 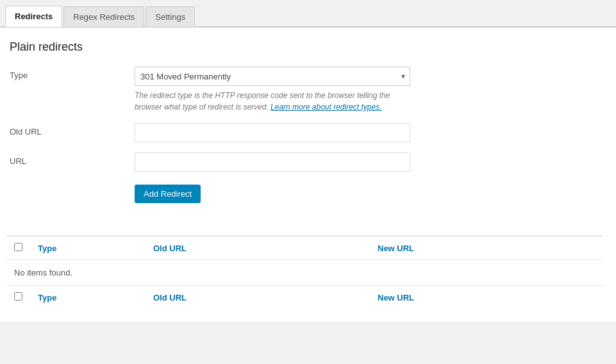 What do you see at coordinates (88, 249) in the screenshot?
I see `header-type: Type` at bounding box center [88, 249].